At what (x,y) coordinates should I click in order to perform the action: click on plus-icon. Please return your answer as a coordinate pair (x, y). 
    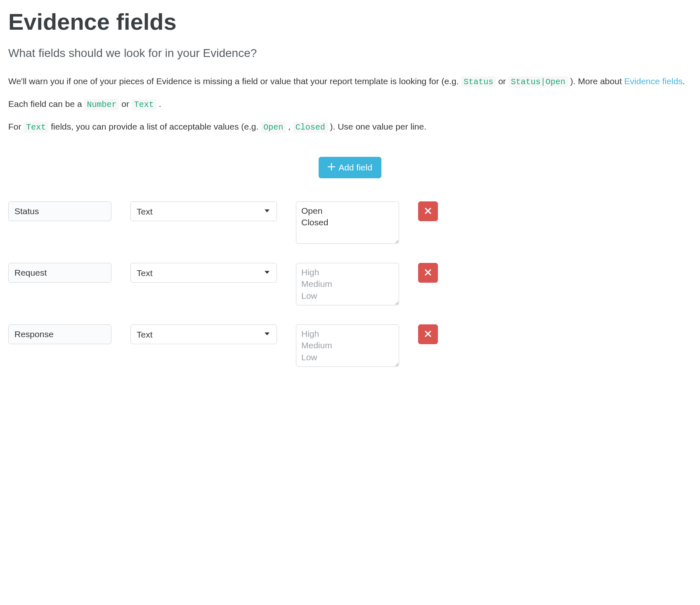
    Looking at the image, I should click on (331, 168).